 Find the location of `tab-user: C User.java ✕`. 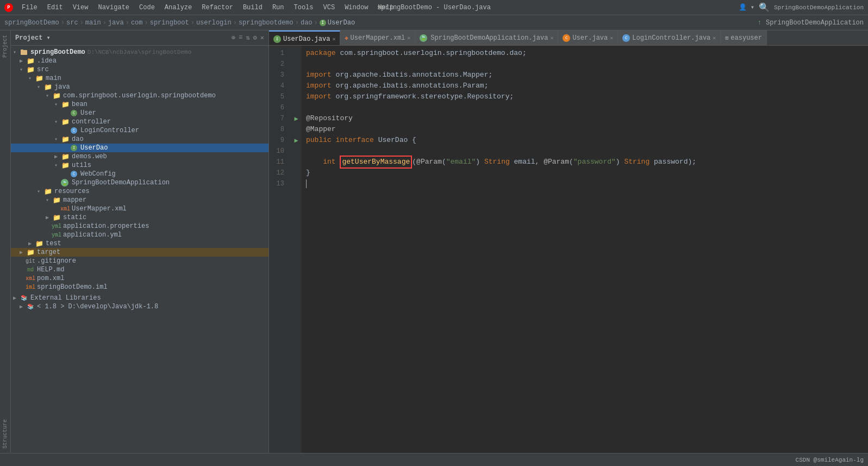

tab-user: C User.java ✕ is located at coordinates (588, 38).